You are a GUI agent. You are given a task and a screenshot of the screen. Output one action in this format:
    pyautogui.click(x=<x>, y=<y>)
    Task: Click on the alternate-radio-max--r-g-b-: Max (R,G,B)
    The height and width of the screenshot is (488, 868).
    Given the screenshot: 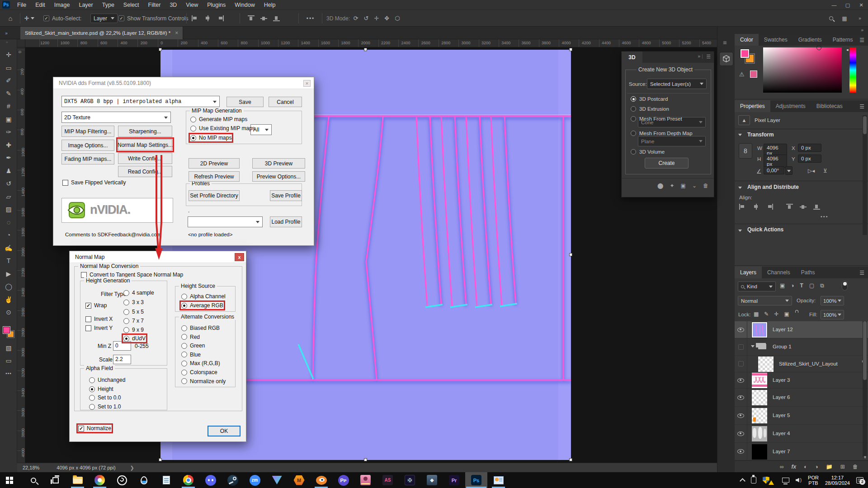 What is the action you would take?
    pyautogui.click(x=201, y=363)
    